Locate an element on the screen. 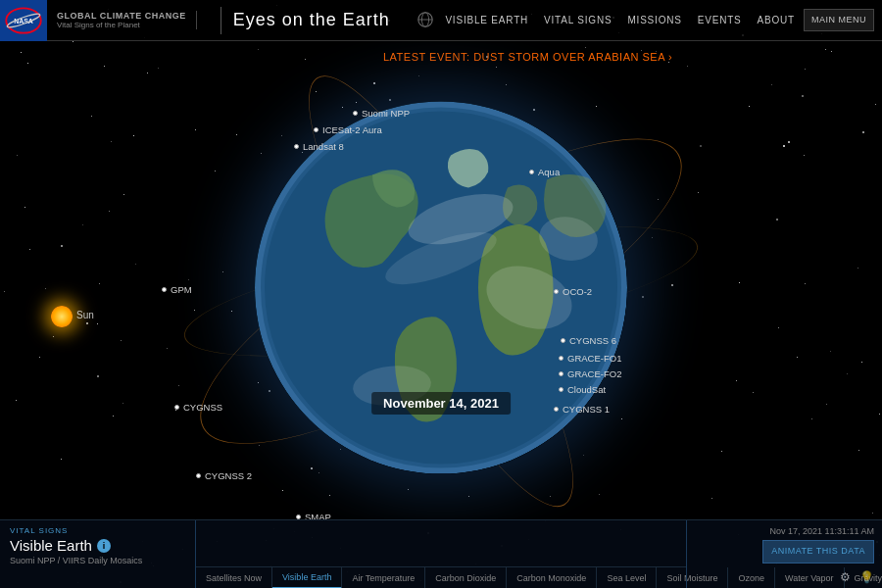  site-title-block: GLOBAL CLIMATE CHANGE Vital Signs of the… is located at coordinates (122, 20).